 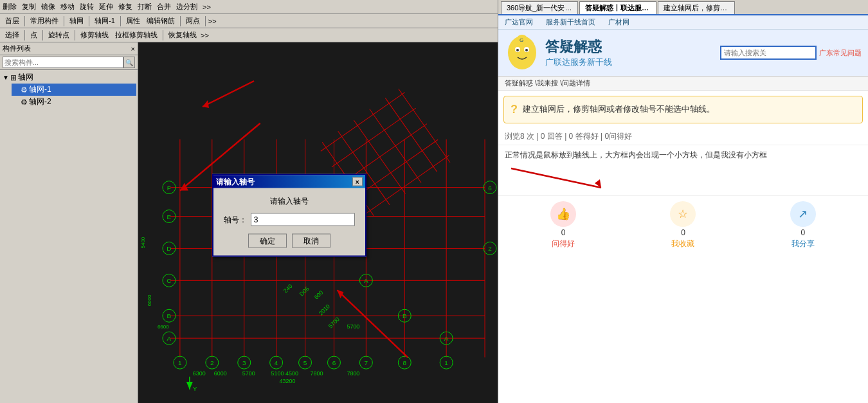 I want to click on tool-rotate-point: 旋转点, so click(x=59, y=35).